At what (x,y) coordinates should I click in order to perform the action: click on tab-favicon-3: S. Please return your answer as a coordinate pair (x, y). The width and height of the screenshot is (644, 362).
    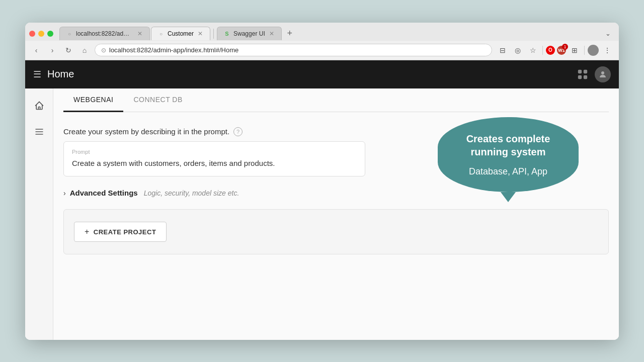
    Looking at the image, I should click on (227, 34).